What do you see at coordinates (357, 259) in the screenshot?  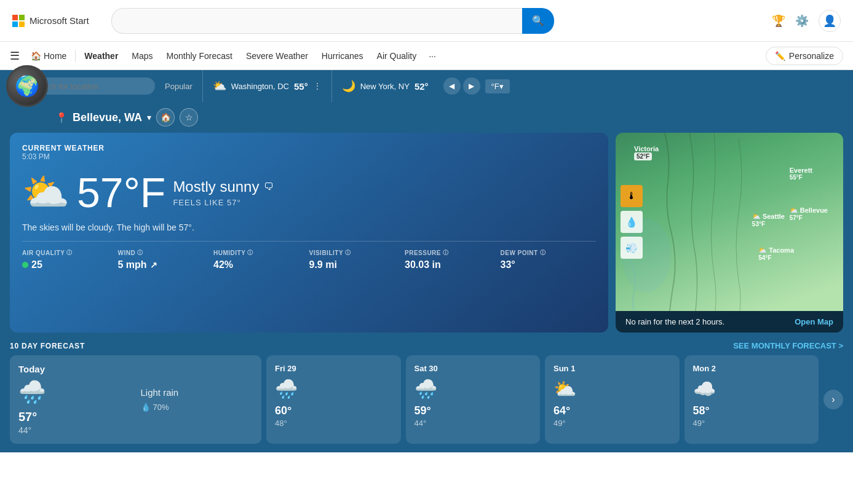 I see `stat-visibility: VISIBILITY ⓘ 9.9 mi` at bounding box center [357, 259].